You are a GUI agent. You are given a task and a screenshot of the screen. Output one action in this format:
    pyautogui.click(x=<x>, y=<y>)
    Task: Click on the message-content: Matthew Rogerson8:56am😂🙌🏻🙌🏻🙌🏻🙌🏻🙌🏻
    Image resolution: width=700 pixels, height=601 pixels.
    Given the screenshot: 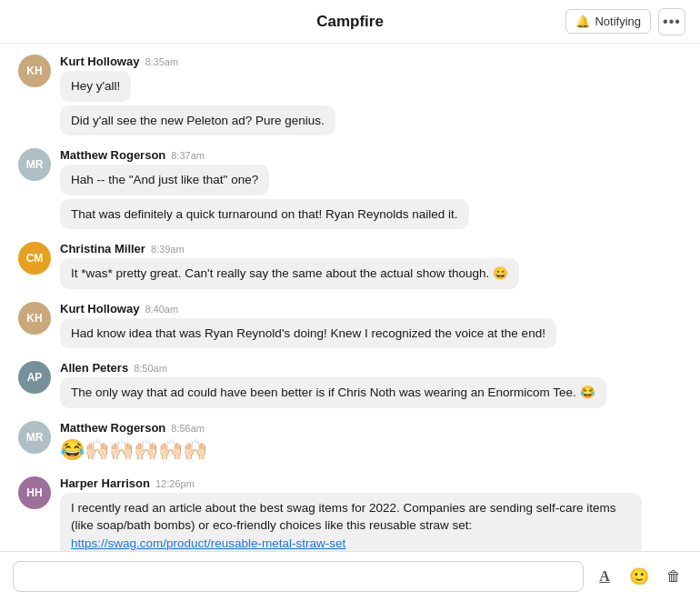 What is the action you would take?
    pyautogui.click(x=371, y=442)
    